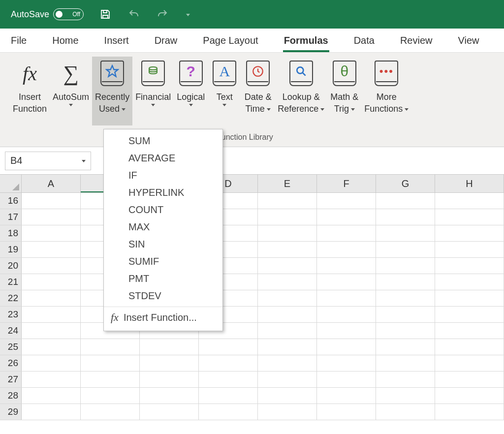 The width and height of the screenshot is (504, 434). Describe the element at coordinates (163, 244) in the screenshot. I see `menu-item: SIN` at that location.